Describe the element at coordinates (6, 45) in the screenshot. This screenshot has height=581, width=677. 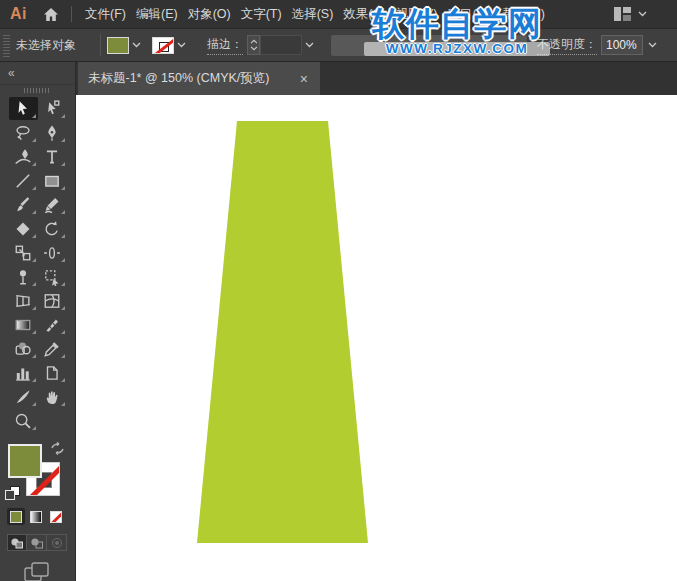
I see `panel-grip-handle` at that location.